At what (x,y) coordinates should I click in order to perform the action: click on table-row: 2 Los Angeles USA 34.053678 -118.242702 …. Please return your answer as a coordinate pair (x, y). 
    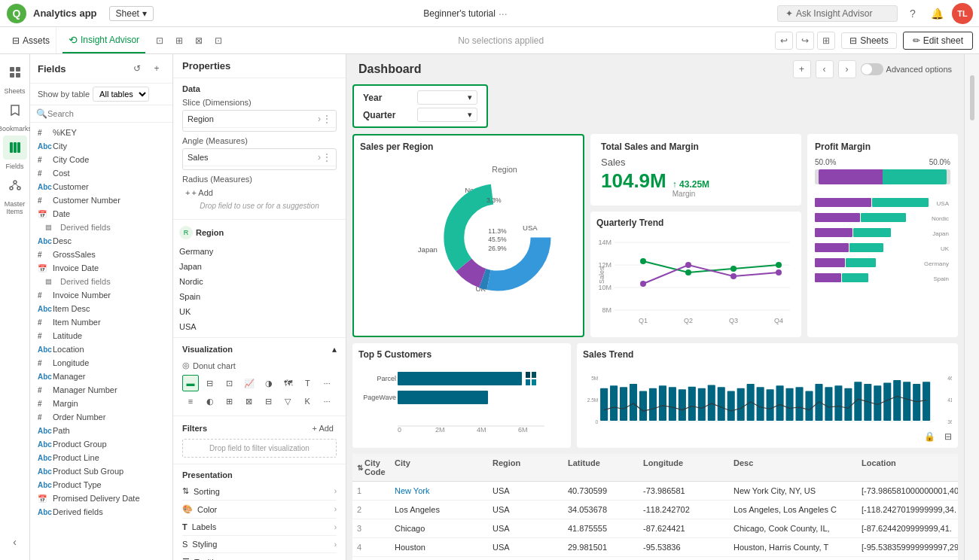
    Looking at the image, I should click on (655, 510).